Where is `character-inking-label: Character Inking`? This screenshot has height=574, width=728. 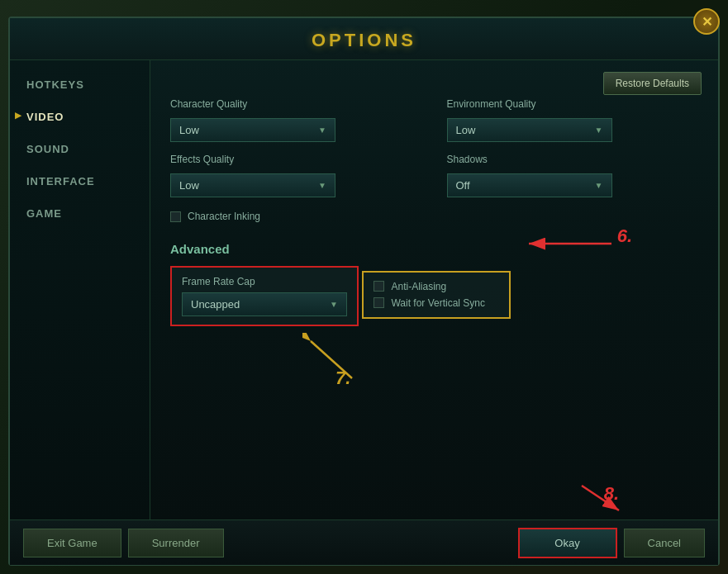 character-inking-label: Character Inking is located at coordinates (224, 216).